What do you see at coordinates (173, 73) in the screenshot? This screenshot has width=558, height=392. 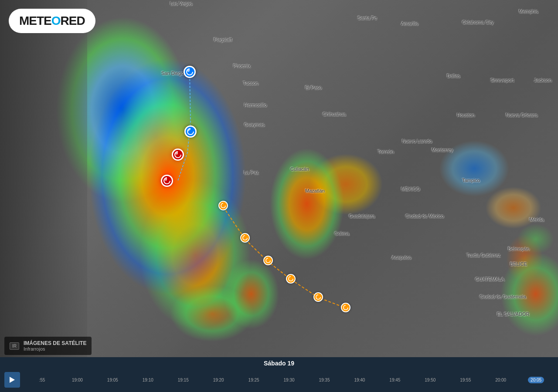 I see `city-san-diego: San Diego` at bounding box center [173, 73].